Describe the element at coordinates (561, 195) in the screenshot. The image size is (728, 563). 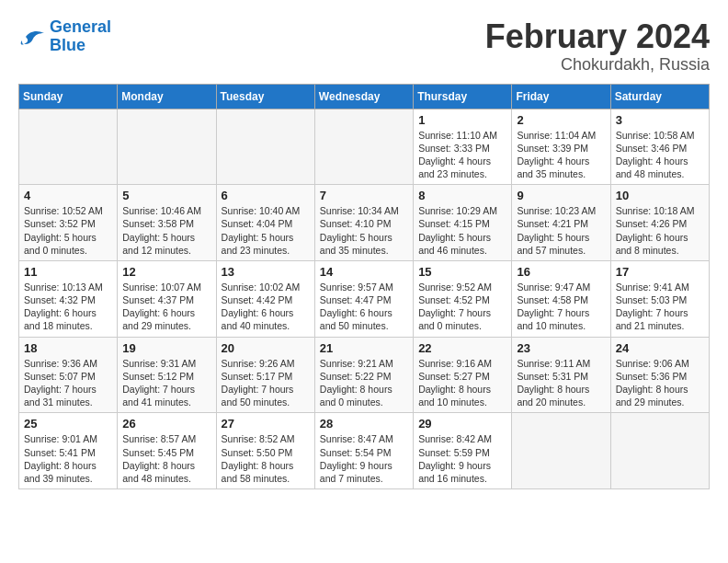
I see `day-number: 9` at that location.